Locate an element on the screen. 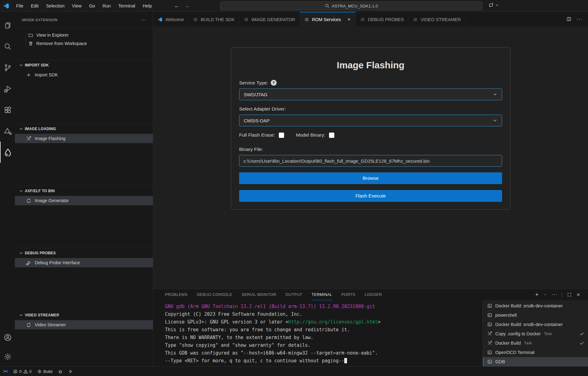  close-icon: × is located at coordinates (349, 20).